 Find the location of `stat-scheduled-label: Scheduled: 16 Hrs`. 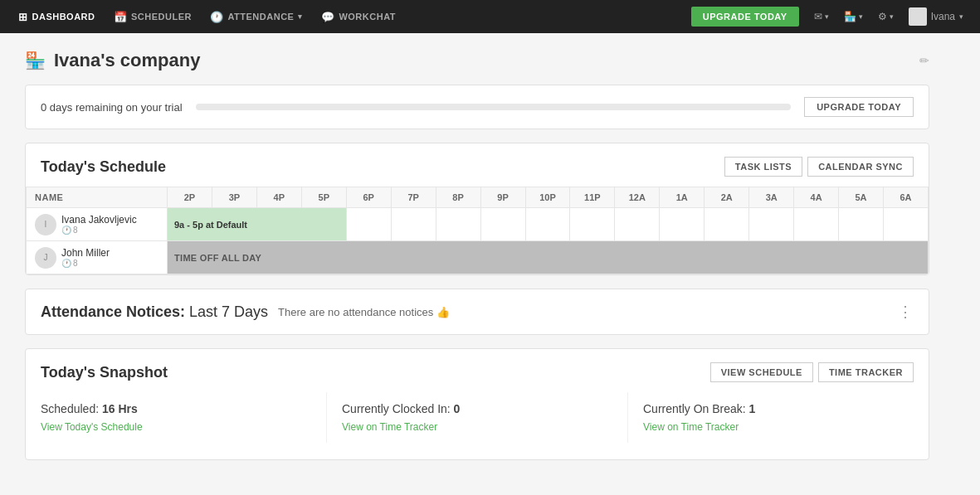

stat-scheduled-label: Scheduled: 16 Hrs is located at coordinates (176, 409).